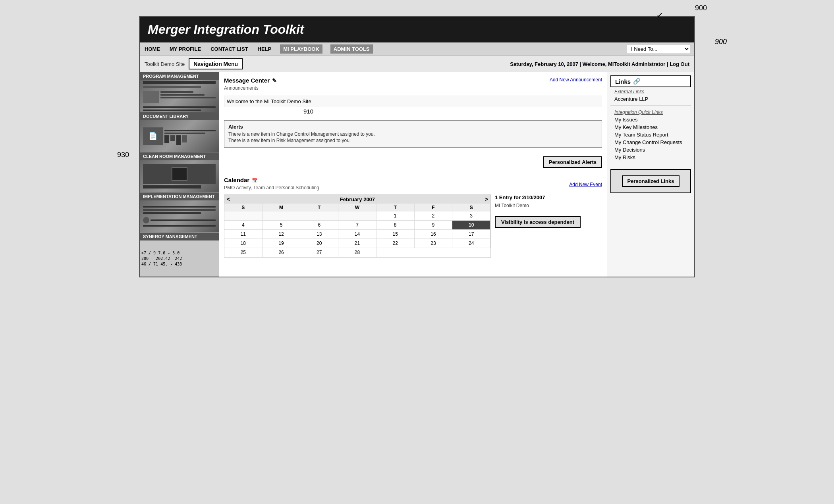 This screenshot has width=834, height=504. Describe the element at coordinates (228, 199) in the screenshot. I see `cal-prev-button: <` at that location.